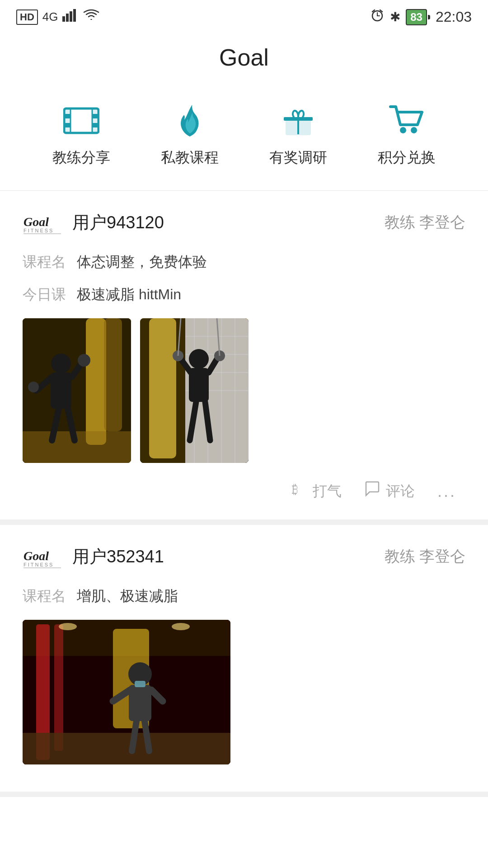 Image resolution: width=488 pixels, height=868 pixels. Describe the element at coordinates (244, 262) in the screenshot. I see `course-row-1: 课程名 体态调整，免费体验` at that location.